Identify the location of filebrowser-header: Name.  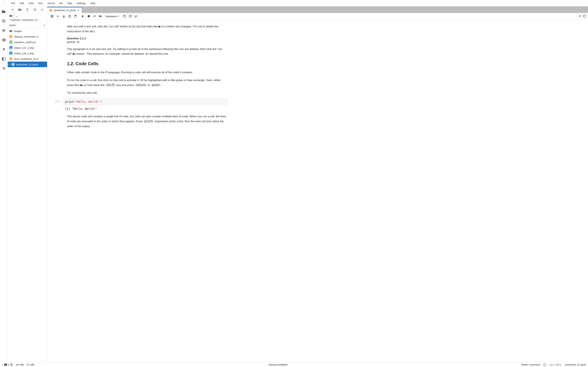
(27, 25).